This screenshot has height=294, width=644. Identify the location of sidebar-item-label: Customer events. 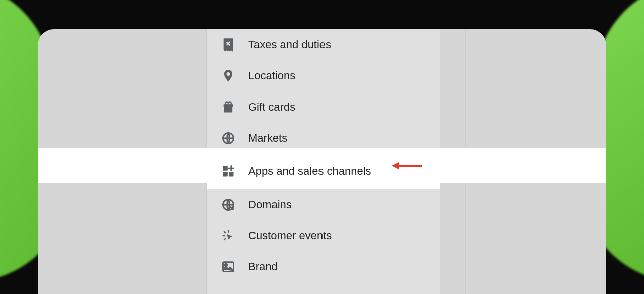
(290, 236).